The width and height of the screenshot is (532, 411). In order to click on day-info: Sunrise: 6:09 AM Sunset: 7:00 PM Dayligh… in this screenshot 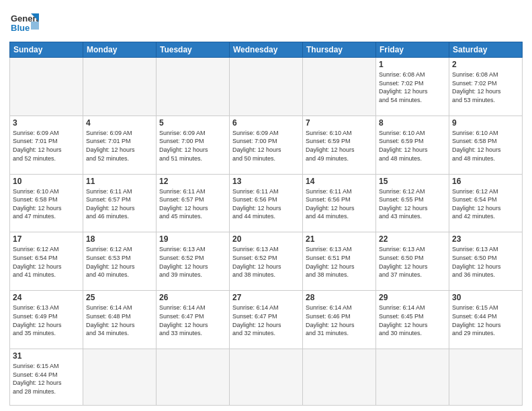, I will do `click(266, 146)`.